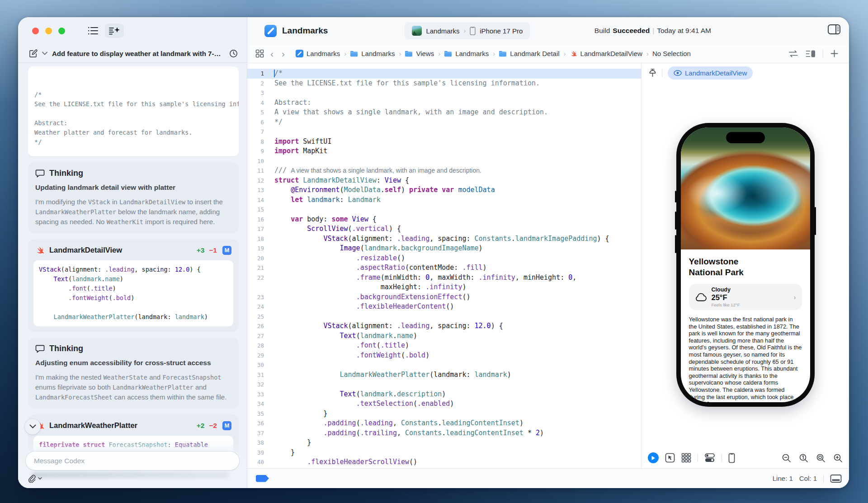  Describe the element at coordinates (834, 29) in the screenshot. I see `inspector-toggle-icon` at that location.